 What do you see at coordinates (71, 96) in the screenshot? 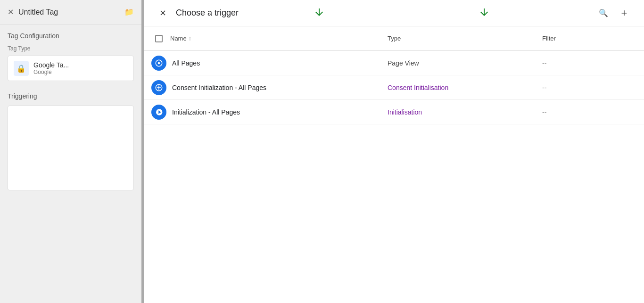
I see `bg-triggering-label: Triggering` at bounding box center [71, 96].